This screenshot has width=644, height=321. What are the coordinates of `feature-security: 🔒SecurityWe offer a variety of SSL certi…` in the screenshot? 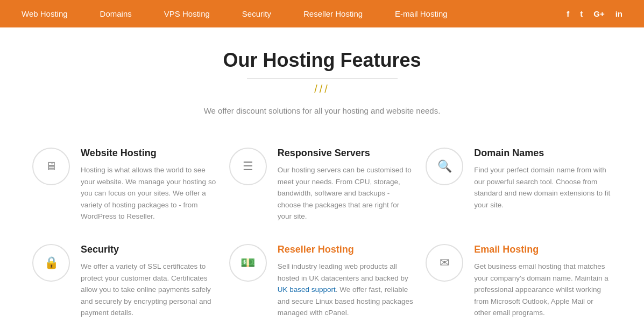 It's located at (125, 281).